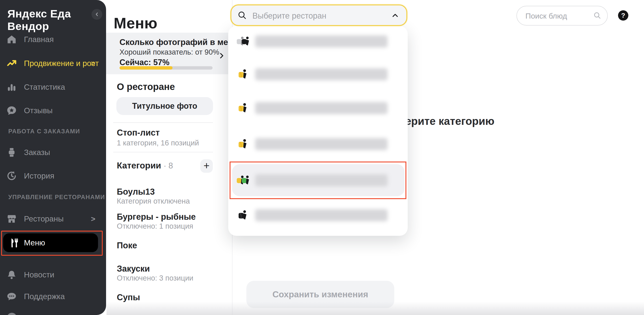 Image resolution: width=644 pixels, height=315 pixels. Describe the element at coordinates (244, 215) in the screenshot. I see `courier-black-icon` at that location.